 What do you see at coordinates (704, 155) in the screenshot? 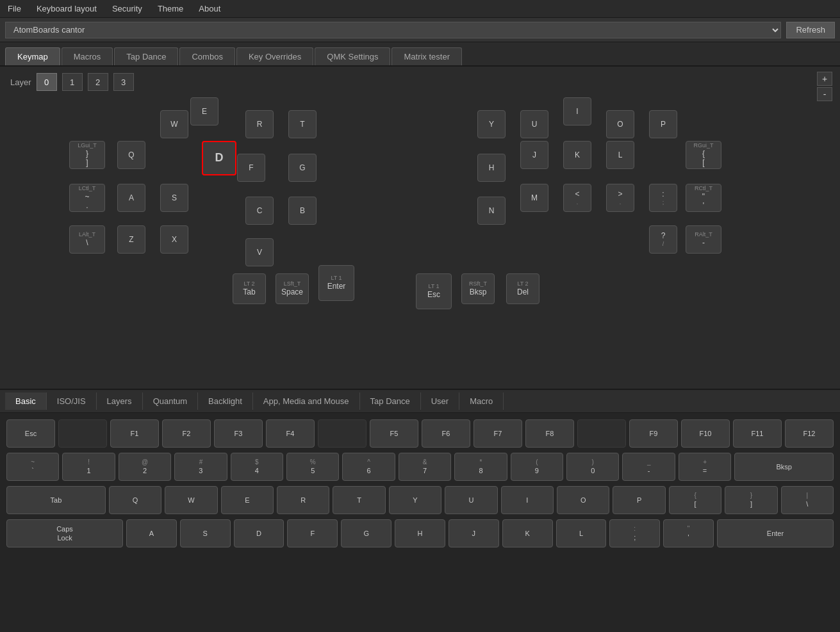
I see `key-rgui-t: RGui_T { [` at bounding box center [704, 155].